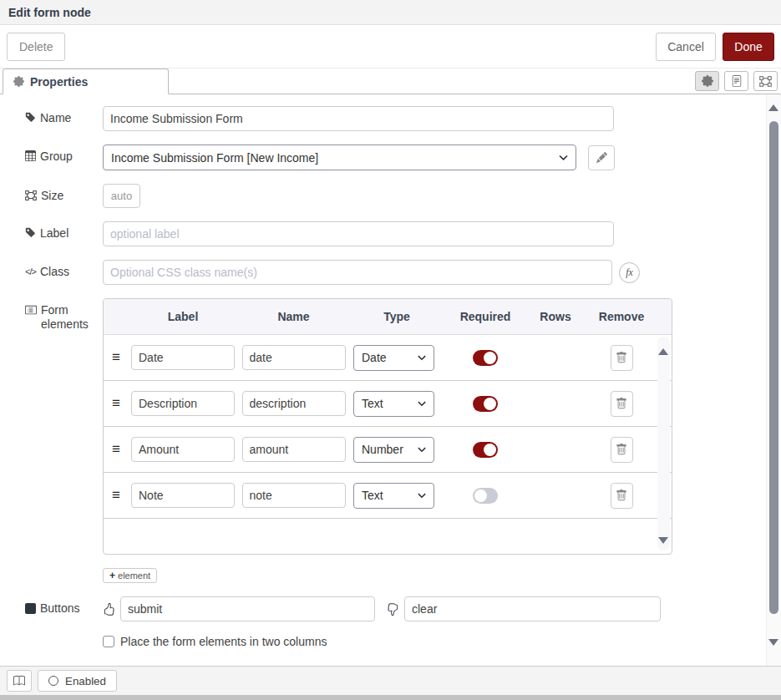 The width and height of the screenshot is (781, 700). Describe the element at coordinates (30, 608) in the screenshot. I see `square-icon` at that location.